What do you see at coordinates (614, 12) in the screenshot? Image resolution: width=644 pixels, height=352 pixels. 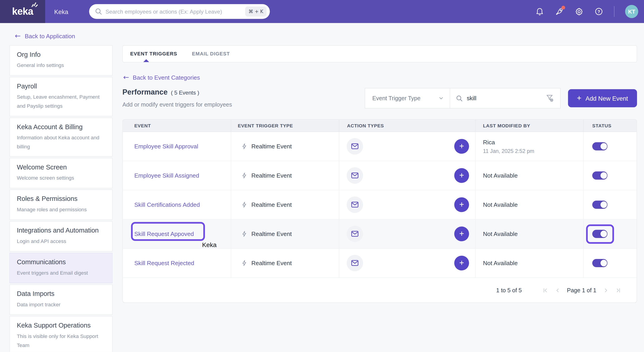 I see `navbar-divider` at bounding box center [614, 12].